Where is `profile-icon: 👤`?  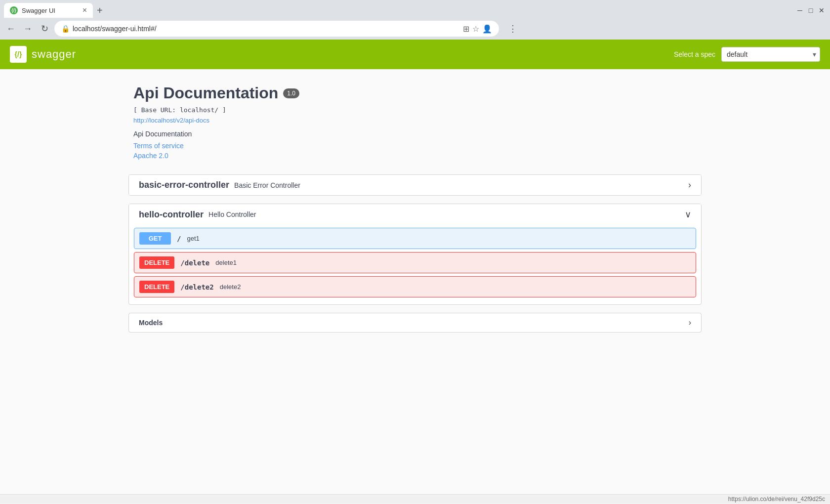 profile-icon: 👤 is located at coordinates (487, 29).